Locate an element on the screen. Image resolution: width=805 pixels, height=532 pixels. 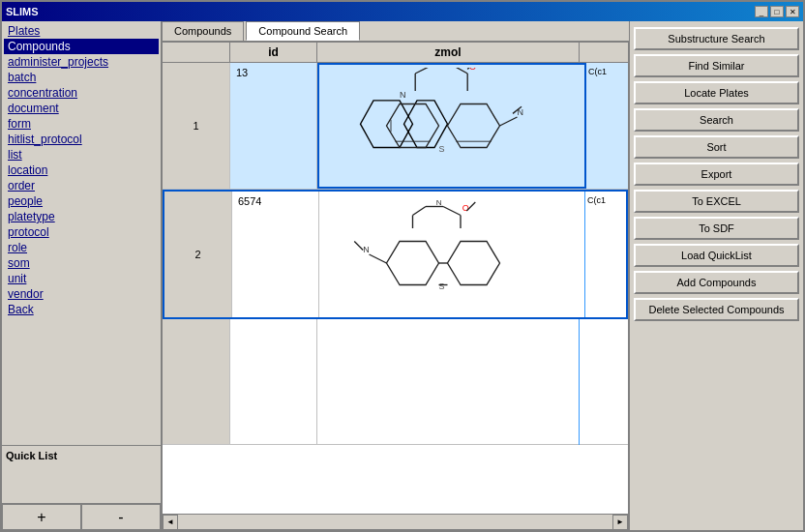
maximize-button: □ is located at coordinates (777, 12).